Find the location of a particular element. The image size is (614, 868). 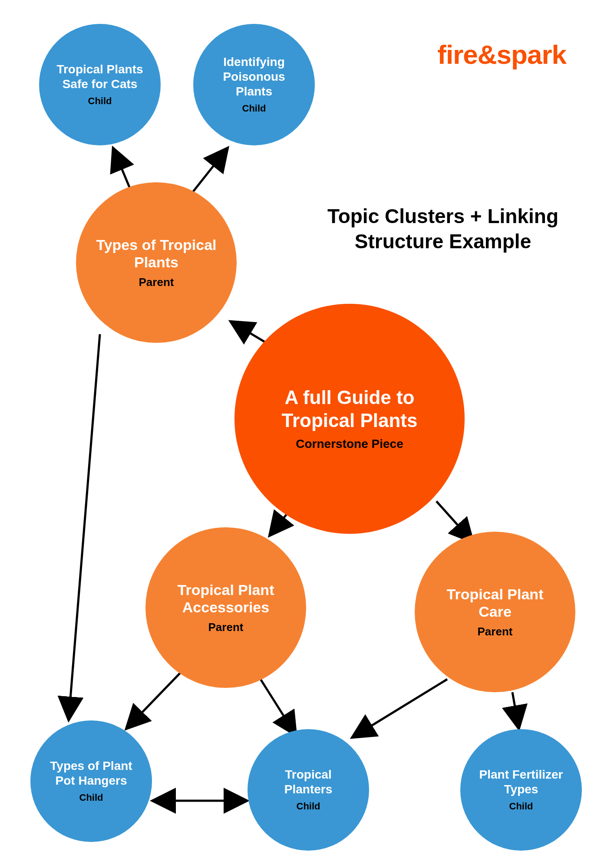

node-child-poison: Identifying Poisonous Plants Child is located at coordinates (254, 85).